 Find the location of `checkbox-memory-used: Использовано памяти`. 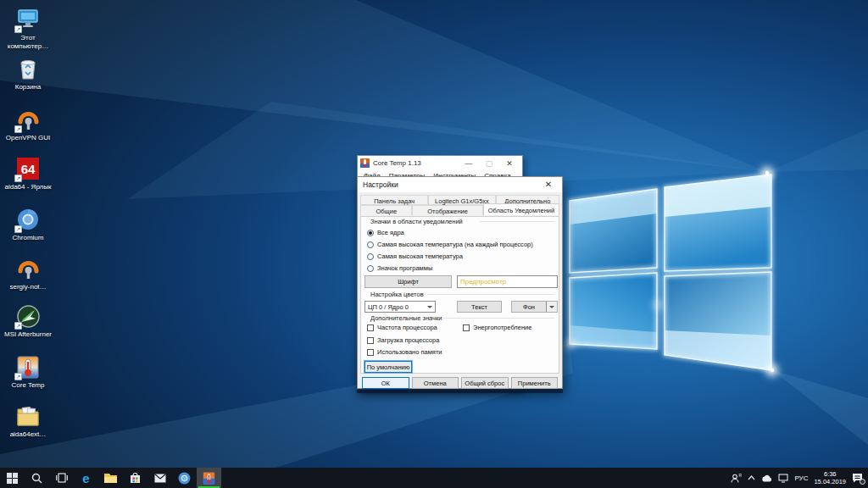

checkbox-memory-used: Использовано памяти is located at coordinates (405, 352).